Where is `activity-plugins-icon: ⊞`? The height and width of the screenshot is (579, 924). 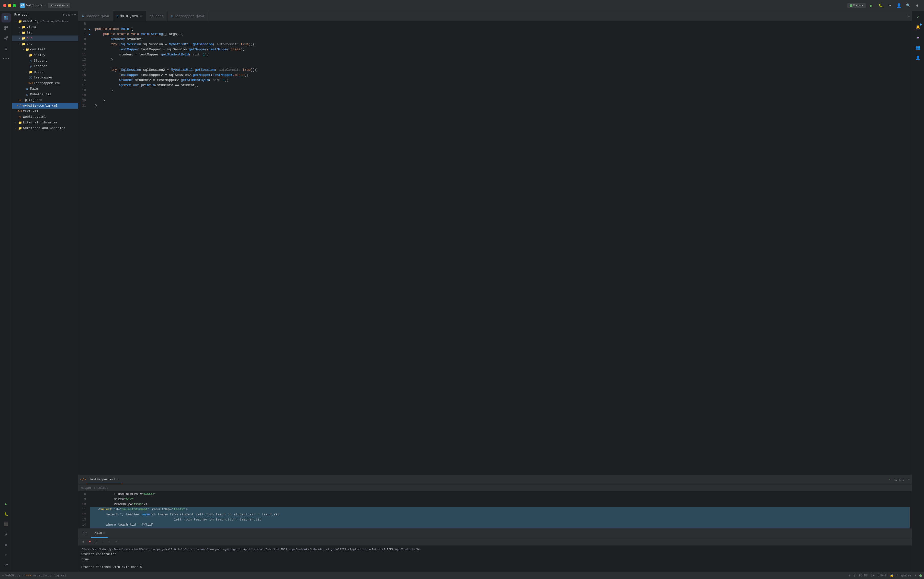 activity-plugins-icon: ⊞ is located at coordinates (6, 49).